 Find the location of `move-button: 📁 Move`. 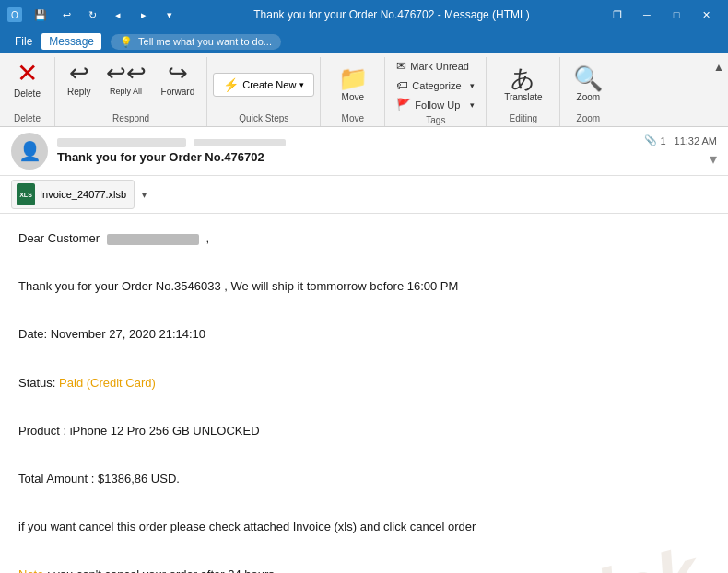

move-button: 📁 Move is located at coordinates (353, 85).